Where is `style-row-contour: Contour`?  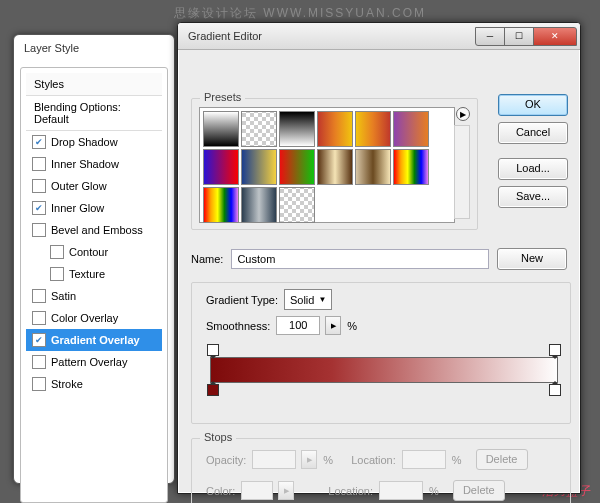
style-row-contour: Contour is located at coordinates (94, 252).